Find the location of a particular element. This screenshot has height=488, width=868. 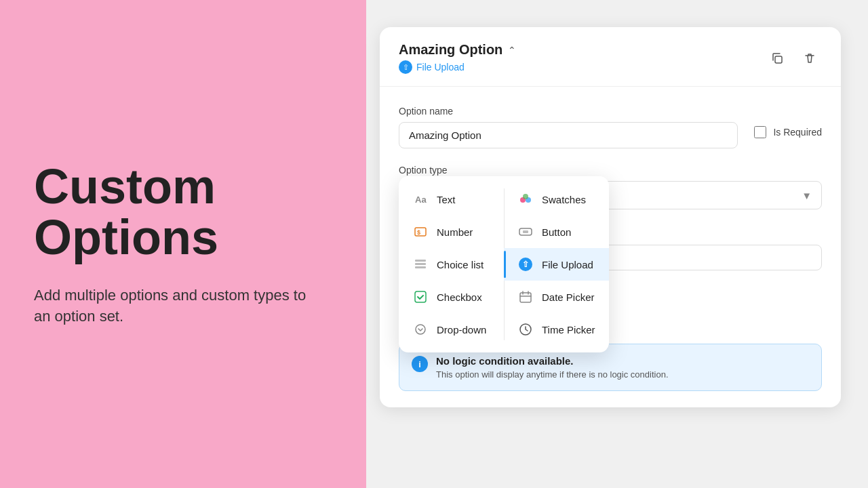

dropdown-item-file-upload: ⇧ File Upload is located at coordinates (556, 264).